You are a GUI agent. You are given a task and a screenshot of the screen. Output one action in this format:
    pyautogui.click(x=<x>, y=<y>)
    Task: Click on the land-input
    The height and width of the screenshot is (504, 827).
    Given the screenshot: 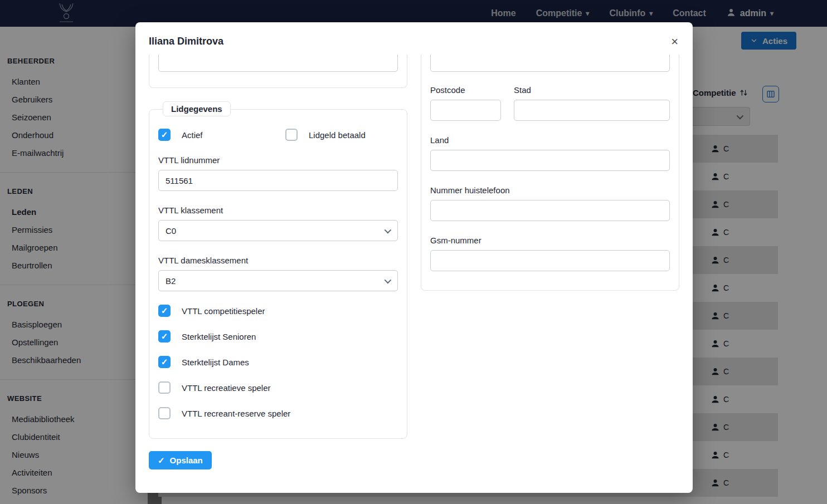 What is the action you would take?
    pyautogui.click(x=550, y=160)
    